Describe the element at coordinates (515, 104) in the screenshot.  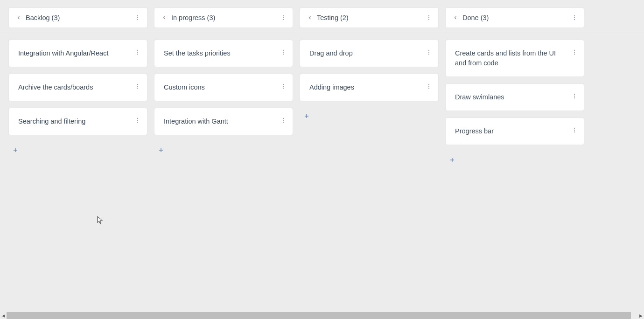
I see `column-body-done: Create cards and lists from the UI and f…` at that location.